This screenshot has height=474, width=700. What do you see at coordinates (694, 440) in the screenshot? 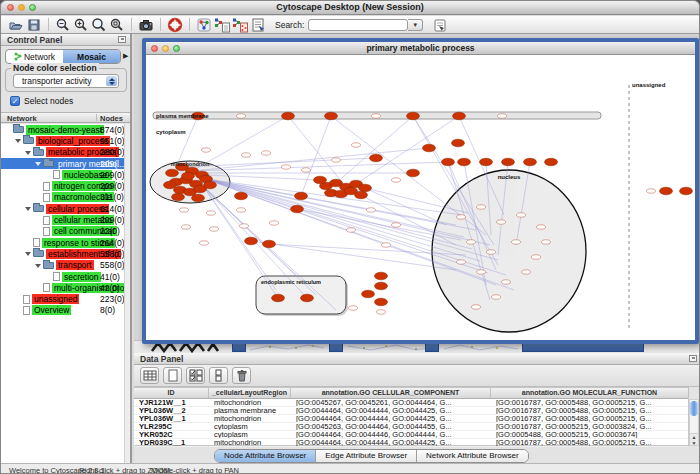
I see `scrollbar-arrows: ▲▼` at bounding box center [694, 440].